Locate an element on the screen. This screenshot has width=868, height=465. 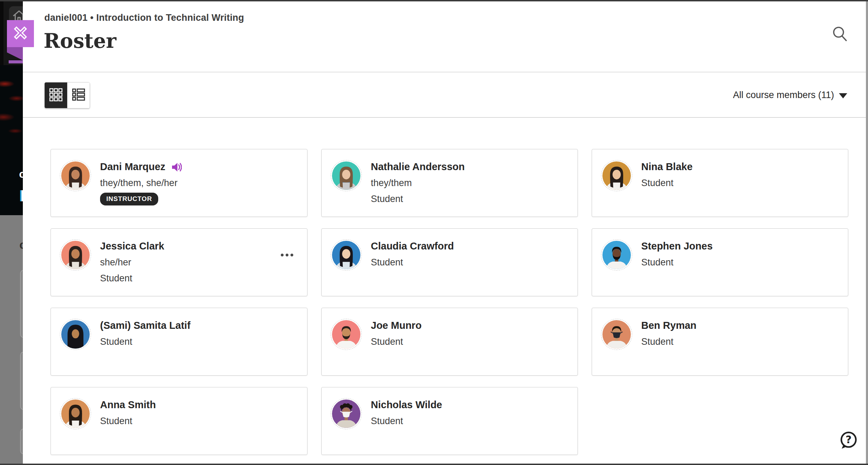
list-view-icon is located at coordinates (79, 95).